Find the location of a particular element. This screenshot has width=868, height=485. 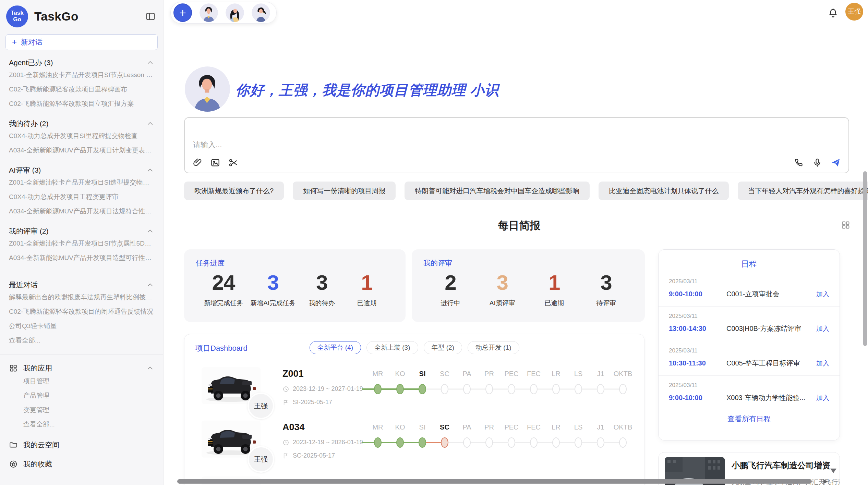

sidebar-item: A034-全新新能源MUV产品开发项目法规符合性评审 is located at coordinates (82, 211).